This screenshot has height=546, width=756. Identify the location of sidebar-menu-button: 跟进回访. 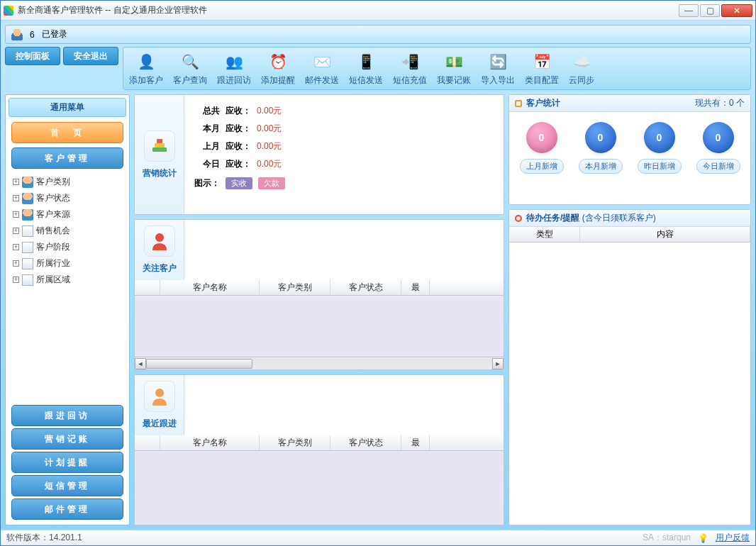
(67, 416).